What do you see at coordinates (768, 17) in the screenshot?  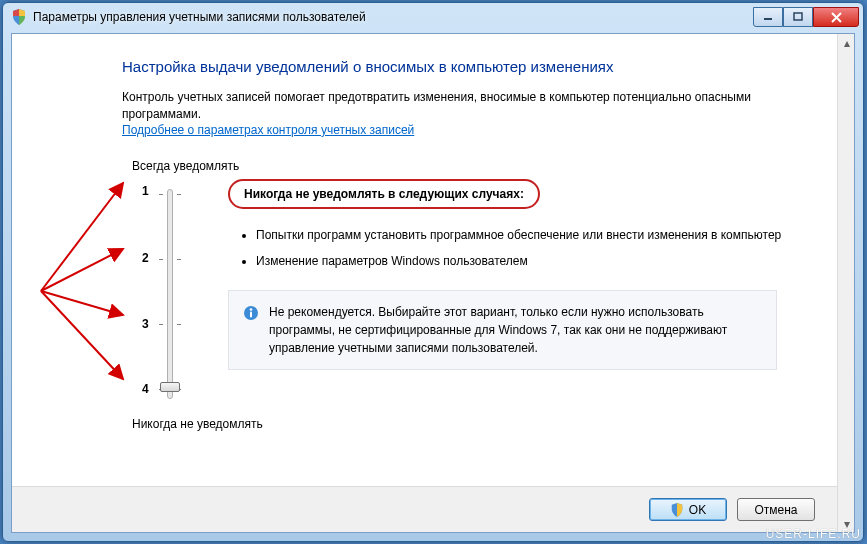 I see `minimize-icon` at bounding box center [768, 17].